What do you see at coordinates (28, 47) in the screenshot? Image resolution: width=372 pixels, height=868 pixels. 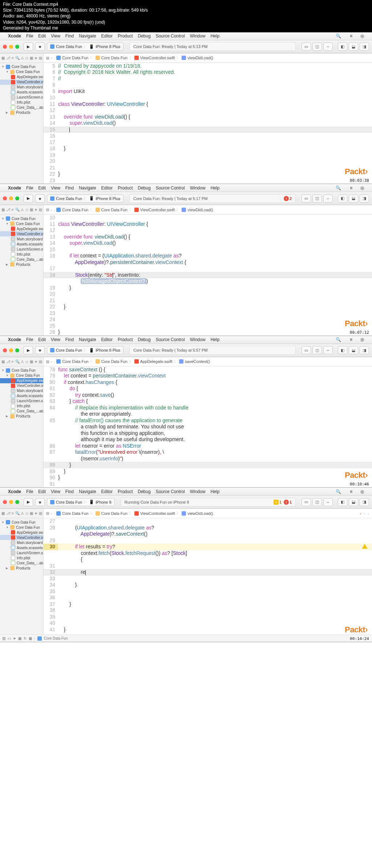 I see `run-button: ▶` at bounding box center [28, 47].